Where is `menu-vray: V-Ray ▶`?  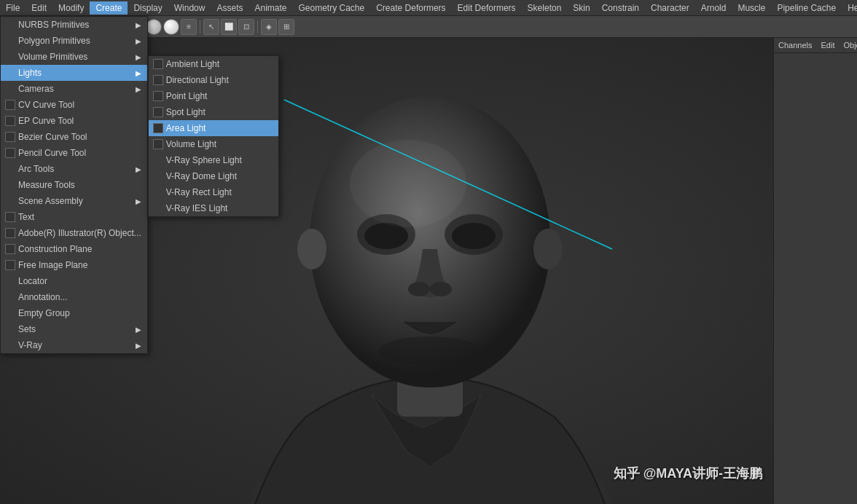
menu-vray: V-Ray ▶ is located at coordinates (74, 345).